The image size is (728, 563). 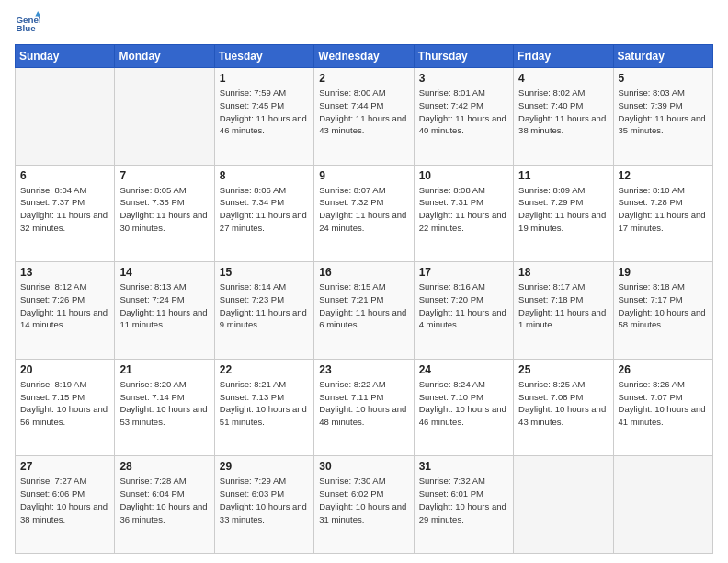 I want to click on day-number: 8, so click(x=265, y=176).